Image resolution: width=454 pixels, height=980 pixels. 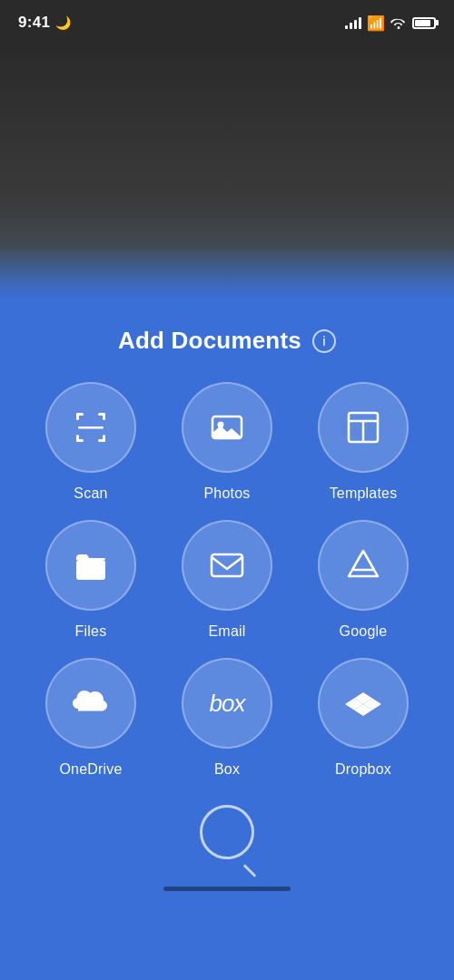 I want to click on templates-icon, so click(x=363, y=427).